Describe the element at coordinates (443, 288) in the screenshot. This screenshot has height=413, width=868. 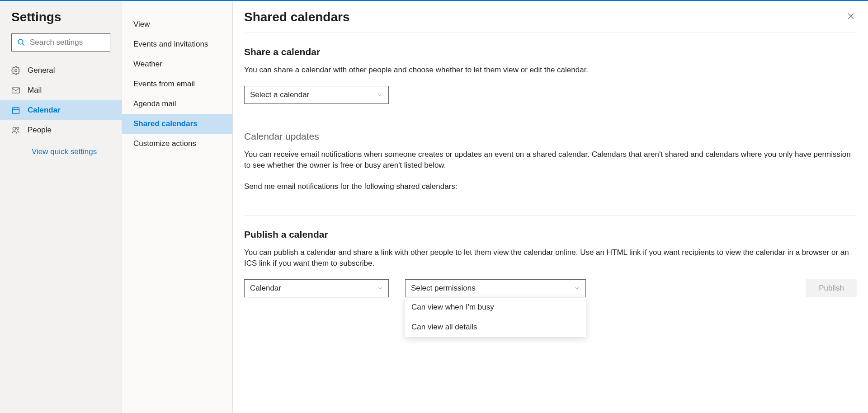
I see `permission-dropdown-value: Select permissions` at that location.